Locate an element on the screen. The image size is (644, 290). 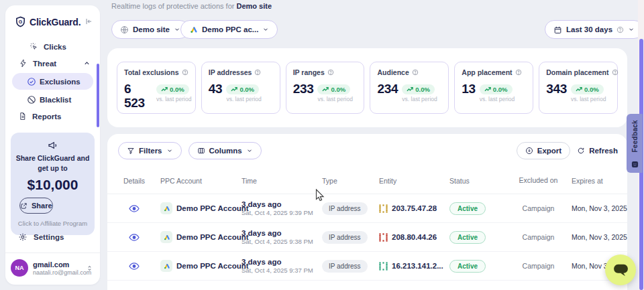
entity-value: 203.75.47.28 is located at coordinates (415, 208).